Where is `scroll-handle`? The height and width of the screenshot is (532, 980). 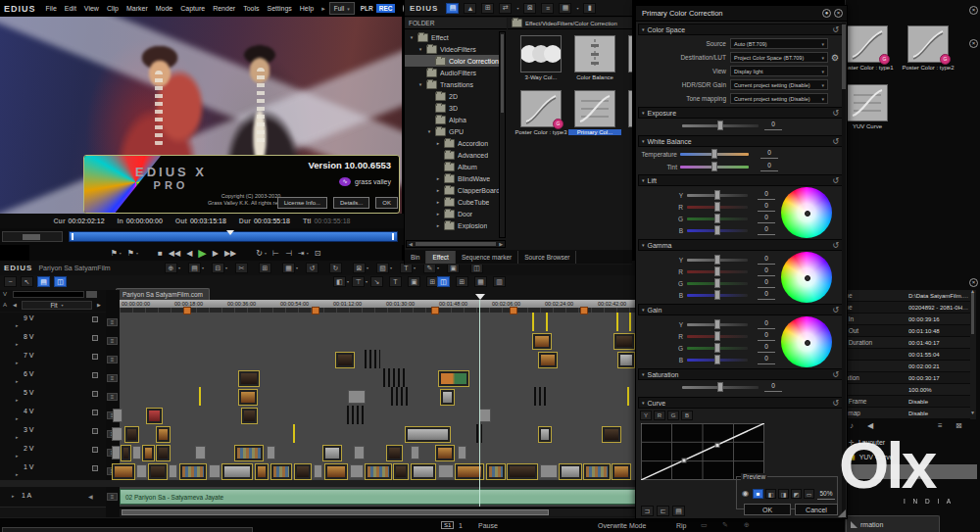
scroll-handle is located at coordinates (456, 244).